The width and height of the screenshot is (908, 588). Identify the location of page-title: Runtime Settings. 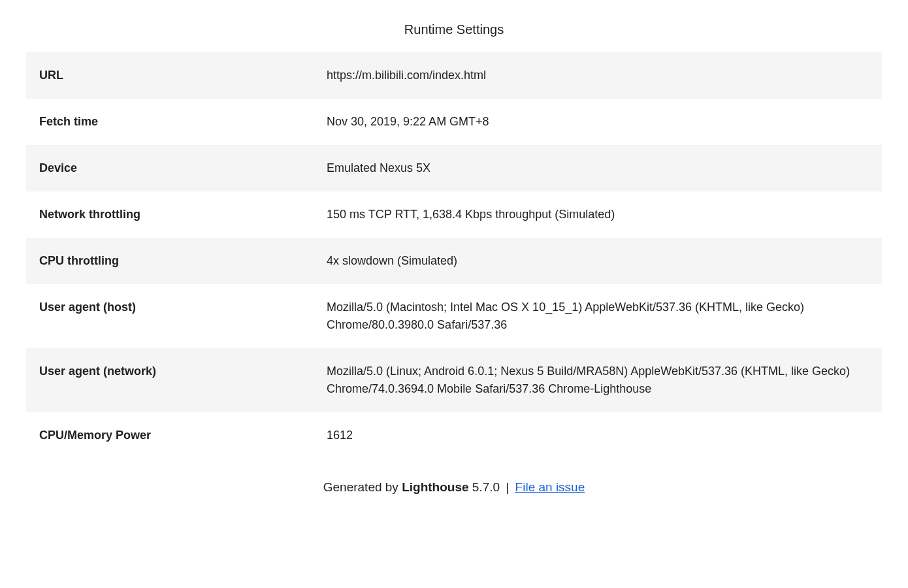
(454, 33).